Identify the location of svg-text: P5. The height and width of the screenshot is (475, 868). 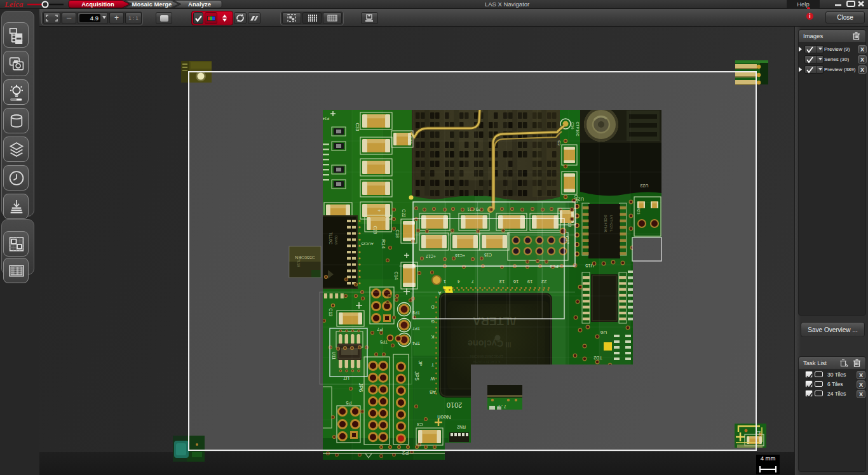
(348, 403).